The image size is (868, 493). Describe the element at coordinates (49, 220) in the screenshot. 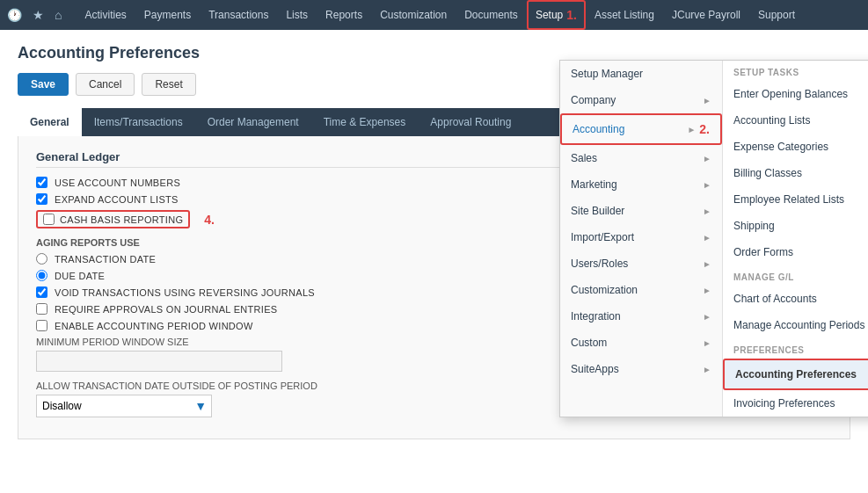

I see `cash-basis-reporting-checkbox` at that location.